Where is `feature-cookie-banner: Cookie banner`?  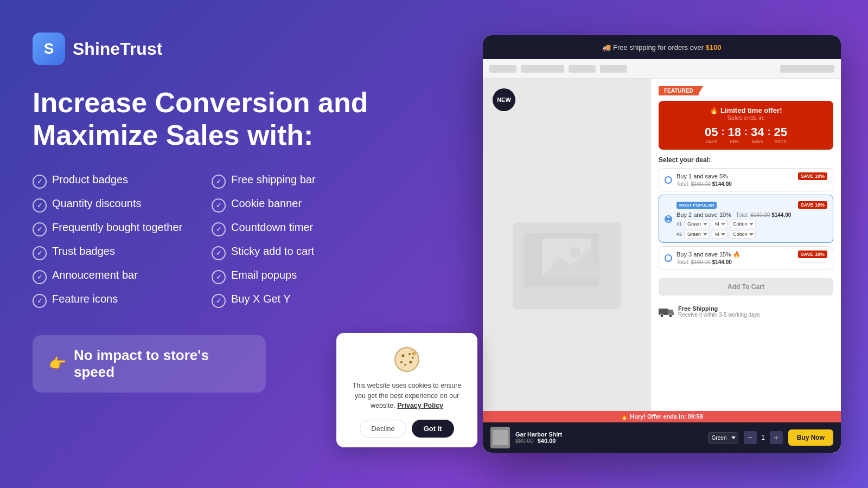 feature-cookie-banner: Cookie banner is located at coordinates (296, 205).